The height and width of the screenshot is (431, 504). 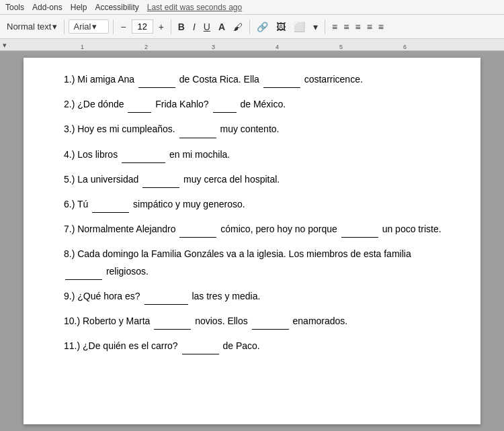 What do you see at coordinates (144, 162) in the screenshot?
I see `blank-4a` at bounding box center [144, 162].